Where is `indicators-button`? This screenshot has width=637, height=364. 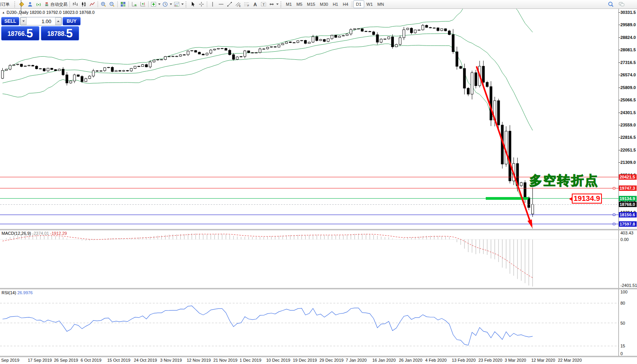 indicators-button is located at coordinates (155, 4).